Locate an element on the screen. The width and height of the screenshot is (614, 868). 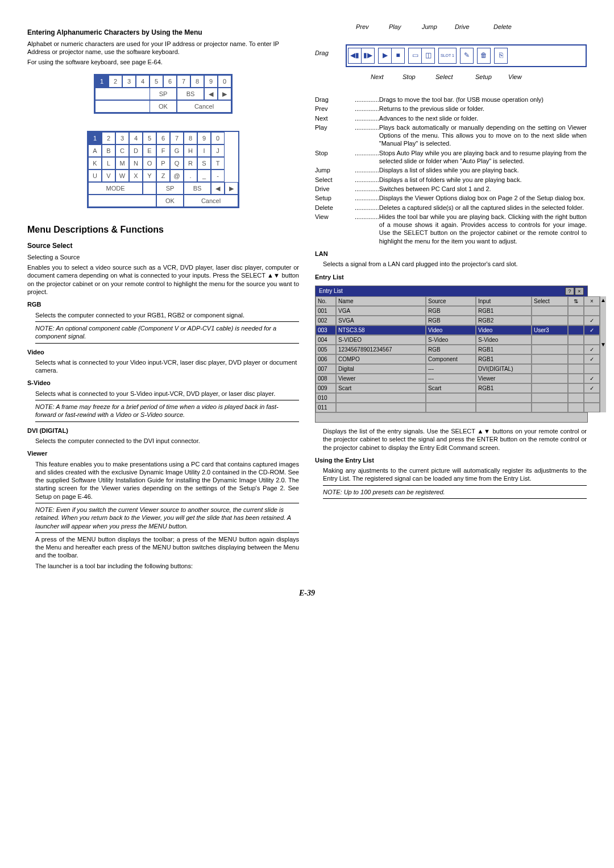
key-0: 0 is located at coordinates (225, 81).